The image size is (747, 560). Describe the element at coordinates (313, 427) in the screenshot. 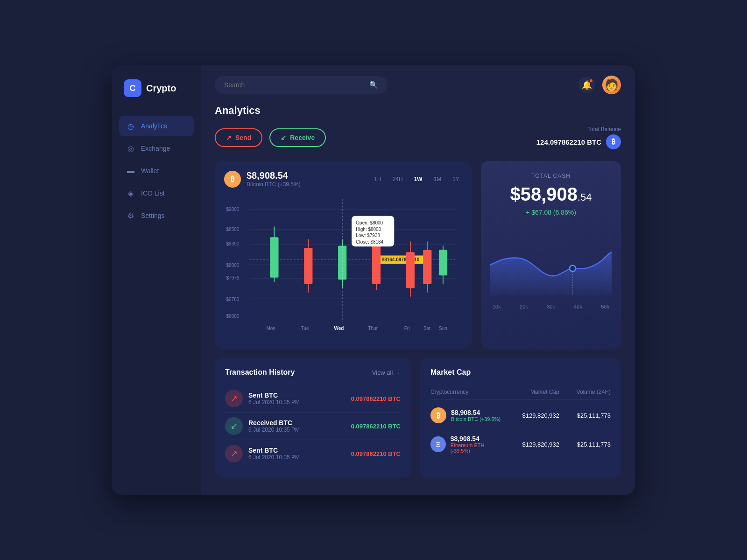

I see `tx-item-1: ↙ Received BTC 6 Jul 2020 10:35 PM 0.097…` at that location.